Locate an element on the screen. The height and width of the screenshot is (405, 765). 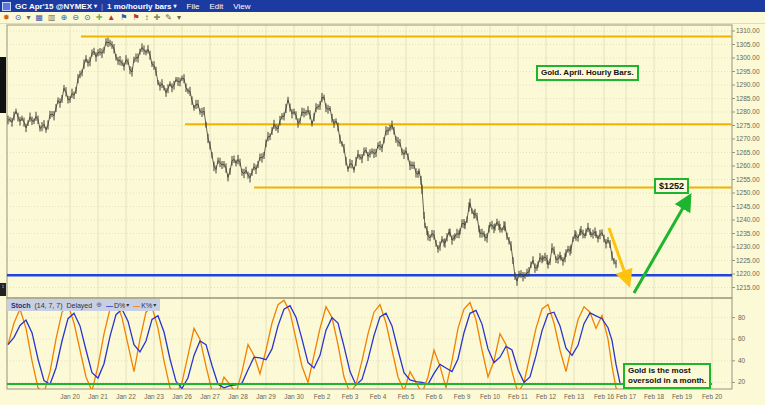
left-scrollbar is located at coordinates (3, 85).